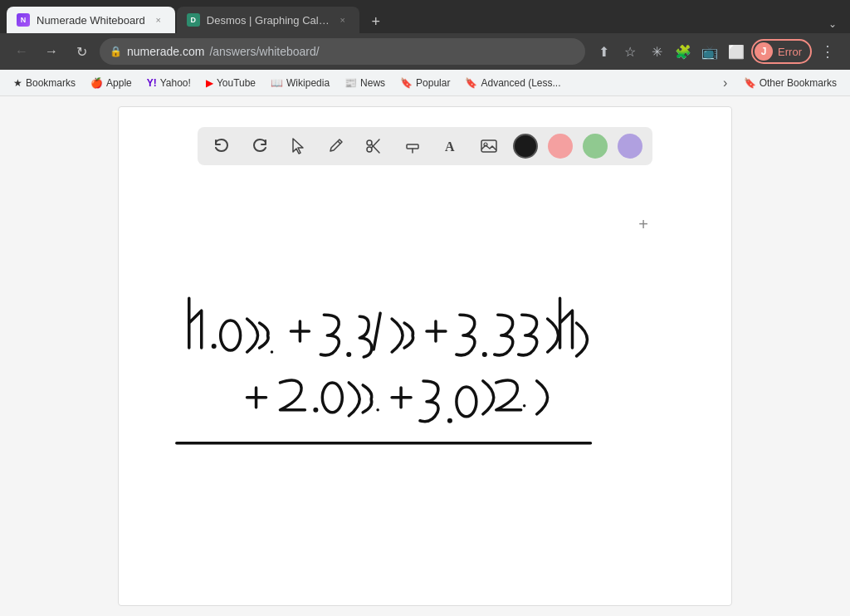 Image resolution: width=850 pixels, height=616 pixels. I want to click on share-icon: ⬆, so click(603, 51).